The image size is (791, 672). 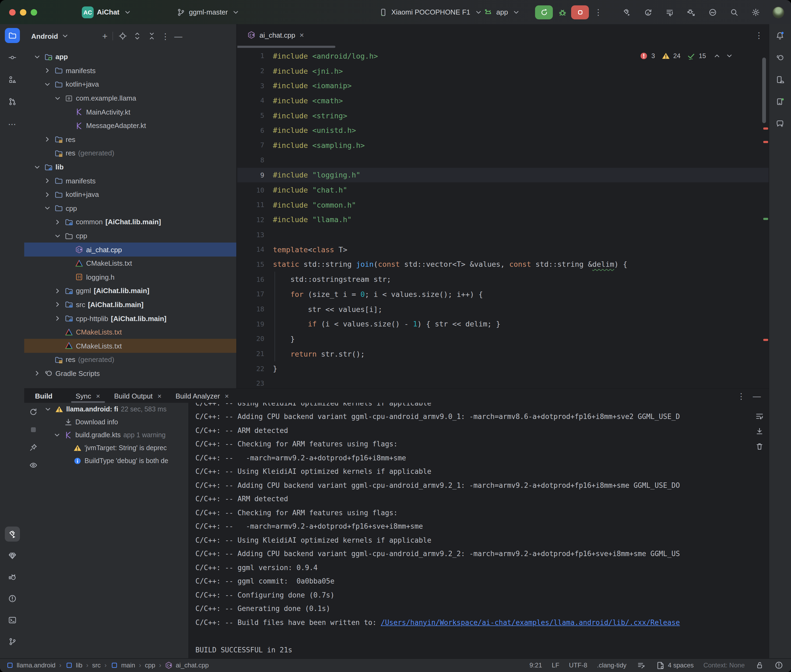 I want to click on code-line-5: 5#include <string>, so click(x=503, y=116).